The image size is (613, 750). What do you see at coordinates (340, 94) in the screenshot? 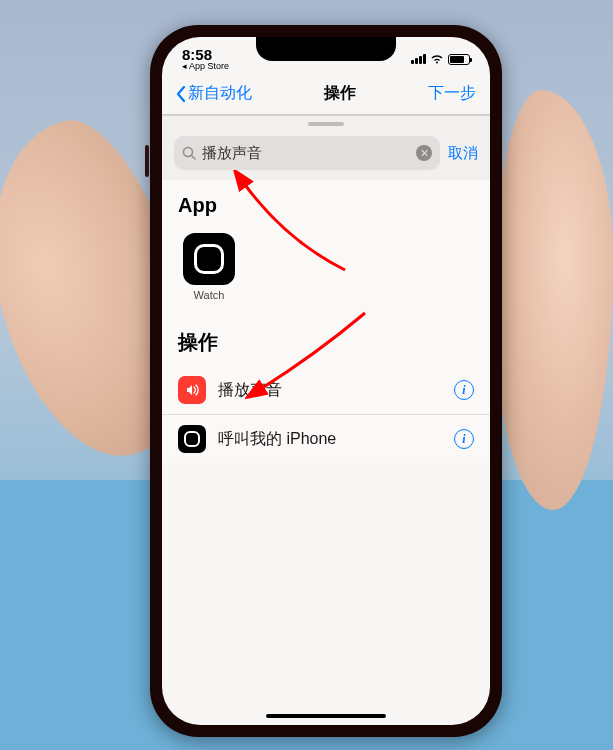
I see `nav-title: 操作` at bounding box center [340, 94].